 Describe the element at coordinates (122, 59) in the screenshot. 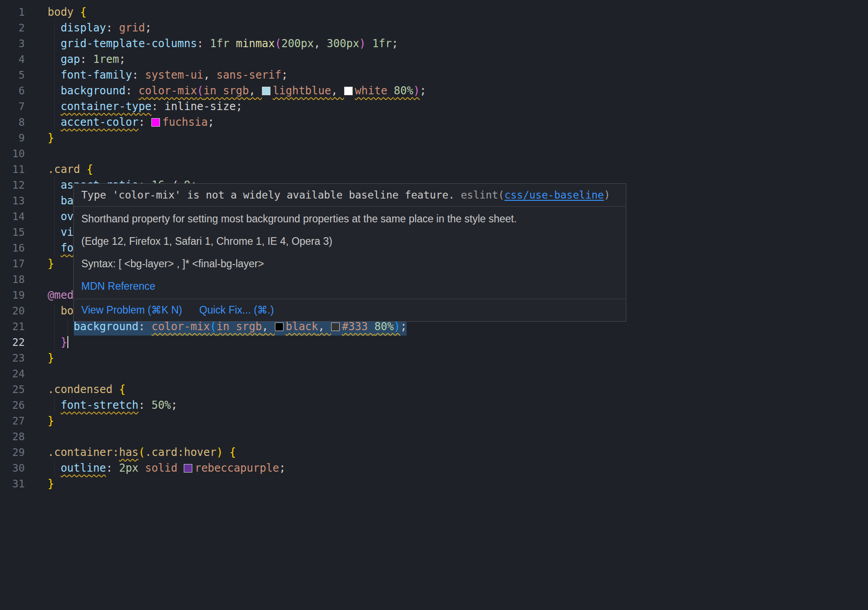

I see `code-token: ;` at that location.